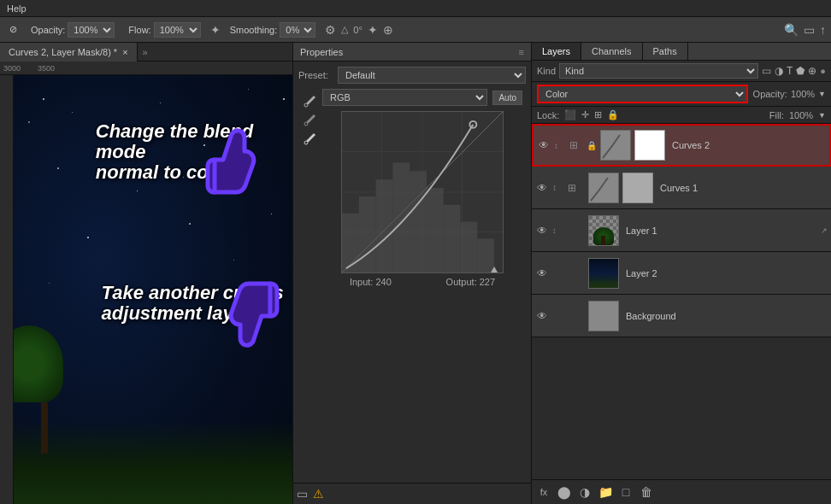  What do you see at coordinates (44, 390) in the screenshot?
I see `tree-element` at bounding box center [44, 390].